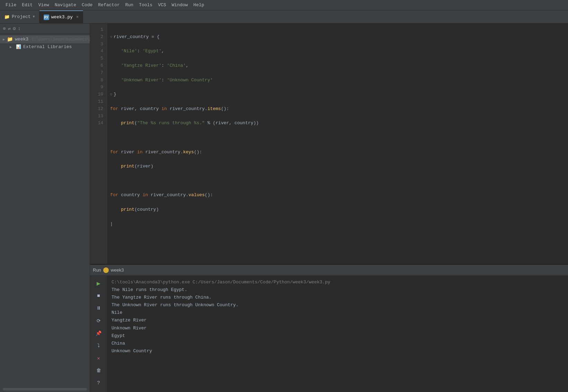 The image size is (568, 392). What do you see at coordinates (338, 305) in the screenshot?
I see `output-line-3: The Unknown River runs through Unknown C…` at bounding box center [338, 305].